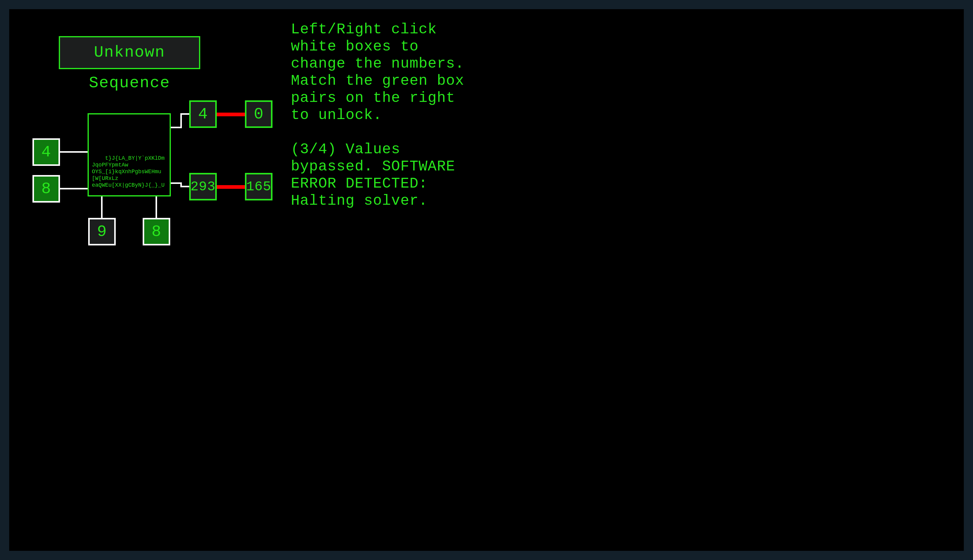 The width and height of the screenshot is (973, 560). I want to click on input-bottom-right-value: 8, so click(156, 232).